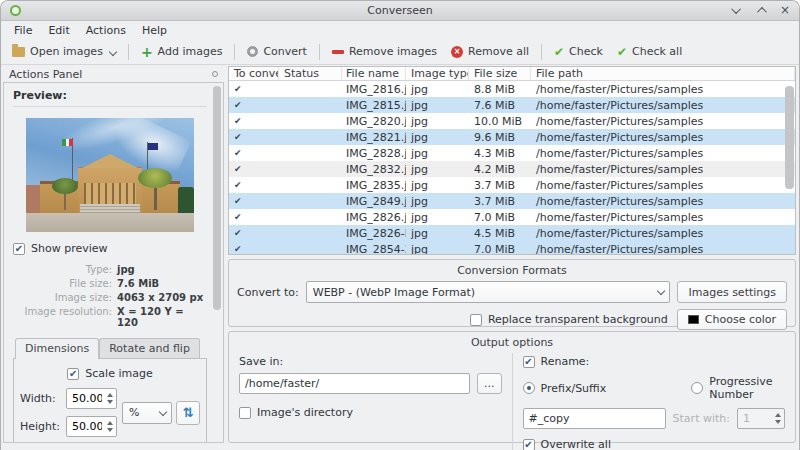 Image resolution: width=800 pixels, height=450 pixels. Describe the element at coordinates (438, 74) in the screenshot. I see `column-image-type: Image type` at that location.